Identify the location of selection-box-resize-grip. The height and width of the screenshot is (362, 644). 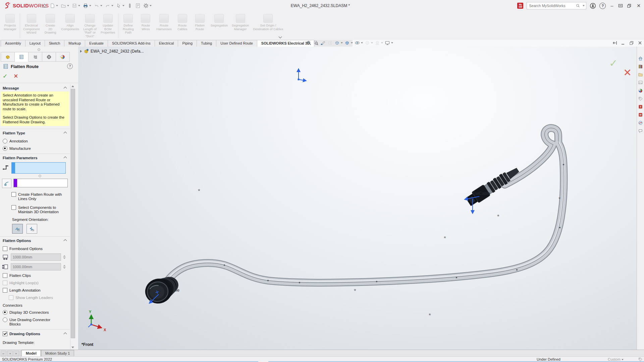
(40, 176).